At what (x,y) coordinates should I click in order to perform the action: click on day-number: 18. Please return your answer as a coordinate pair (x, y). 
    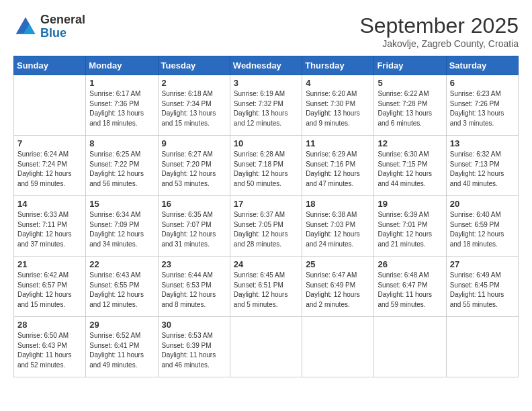
    Looking at the image, I should click on (338, 204).